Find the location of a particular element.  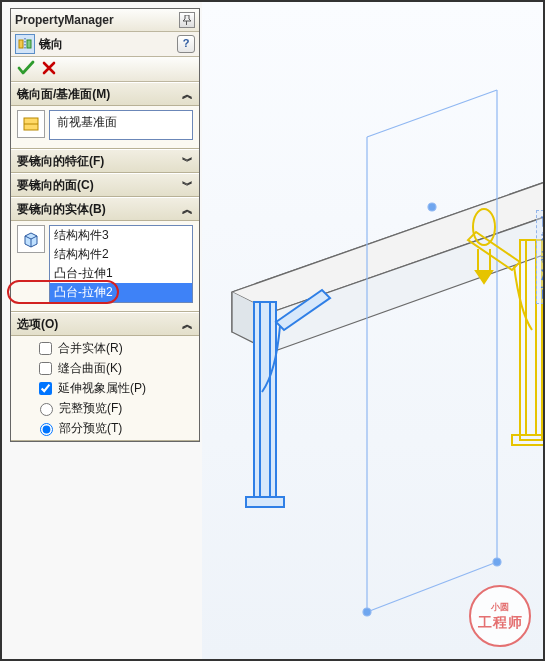

propvis-checkbox is located at coordinates (46, 388).